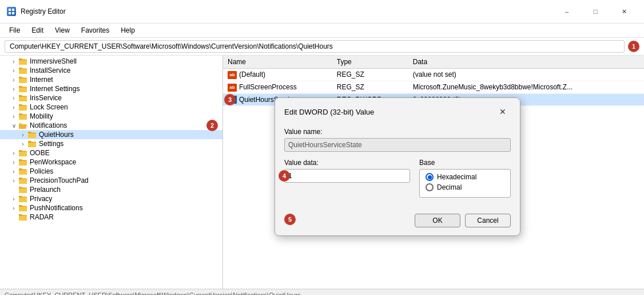  What do you see at coordinates (322, 11) in the screenshot?
I see `title-bar: Registry Editor – □ ✕` at bounding box center [322, 11].